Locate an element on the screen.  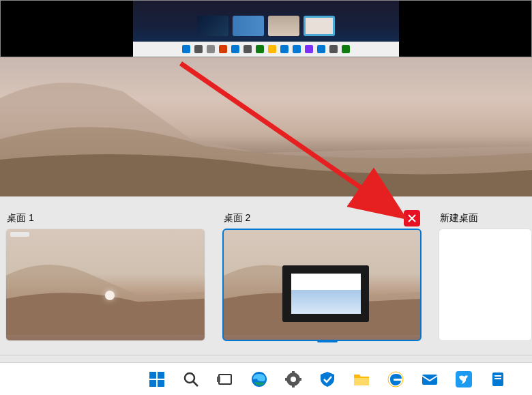
edge-legacy-button is located at coordinates (396, 379).